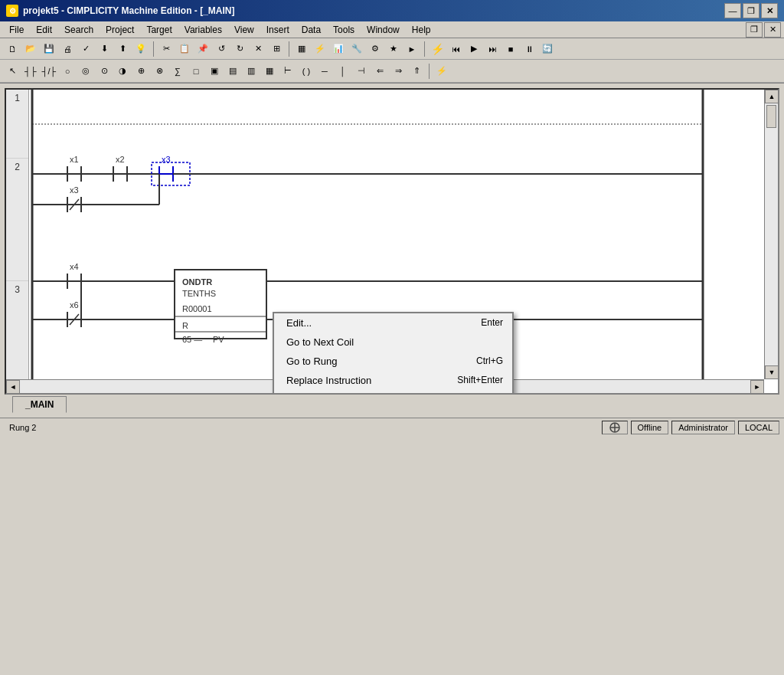  What do you see at coordinates (375, 49) in the screenshot?
I see `toolbar-btn-e: ⚙` at bounding box center [375, 49].